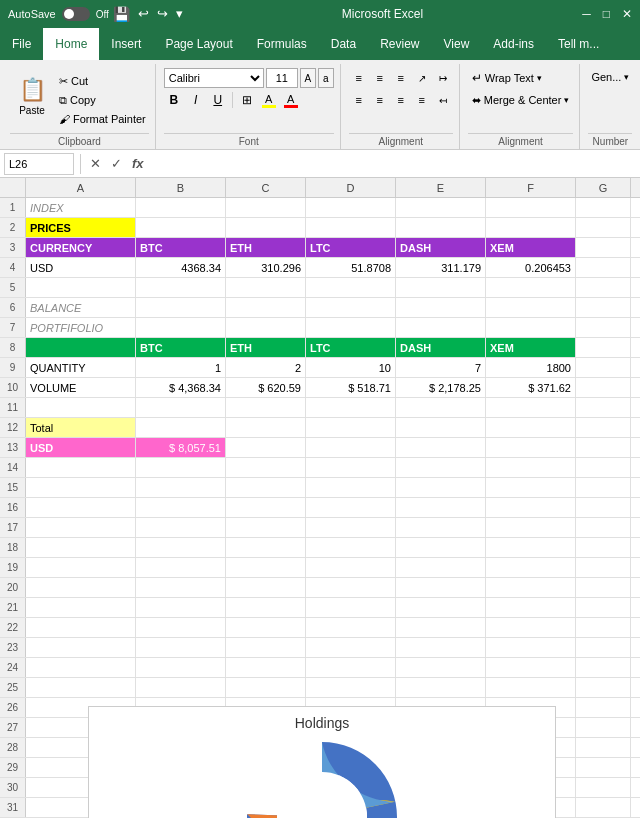  Describe the element at coordinates (351, 388) in the screenshot. I see `table-cell: $ 518.71` at that location.